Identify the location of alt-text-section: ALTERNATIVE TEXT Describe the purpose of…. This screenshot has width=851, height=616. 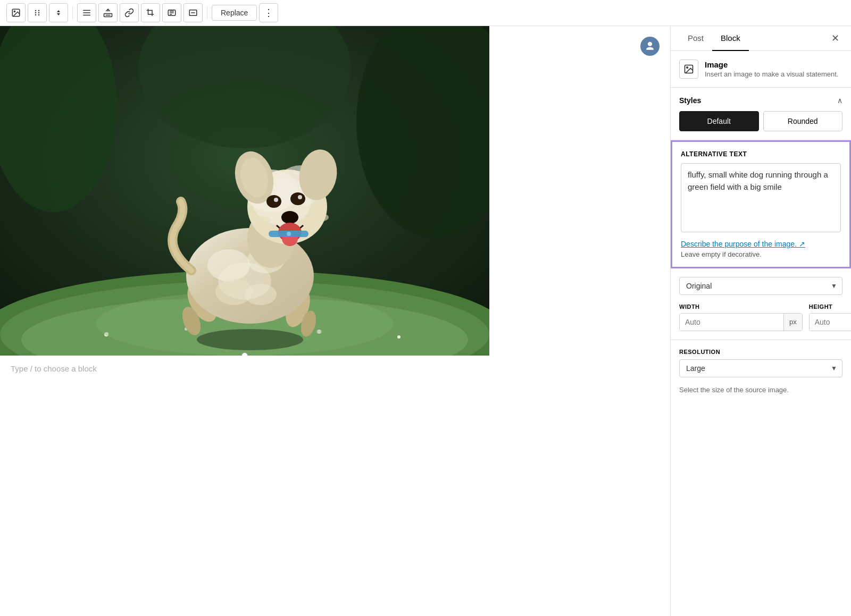
(761, 204).